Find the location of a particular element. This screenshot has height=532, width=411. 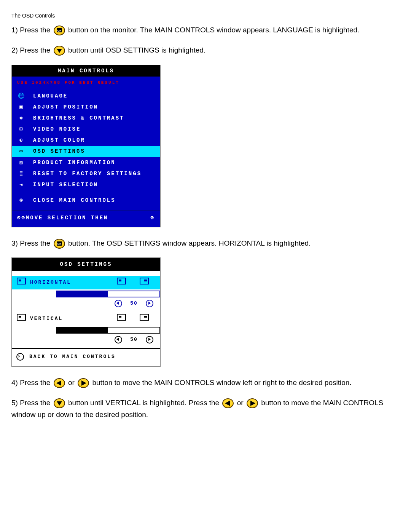

step-2: 2) Press the button until OSD SETTINGS i… is located at coordinates (206, 50).